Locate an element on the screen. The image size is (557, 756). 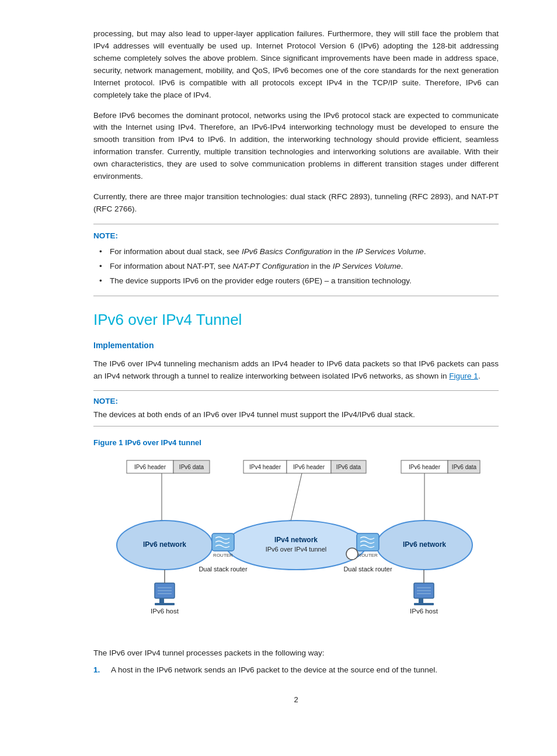
section-title: IPv6 over IPv4 Tunnel is located at coordinates (296, 320).